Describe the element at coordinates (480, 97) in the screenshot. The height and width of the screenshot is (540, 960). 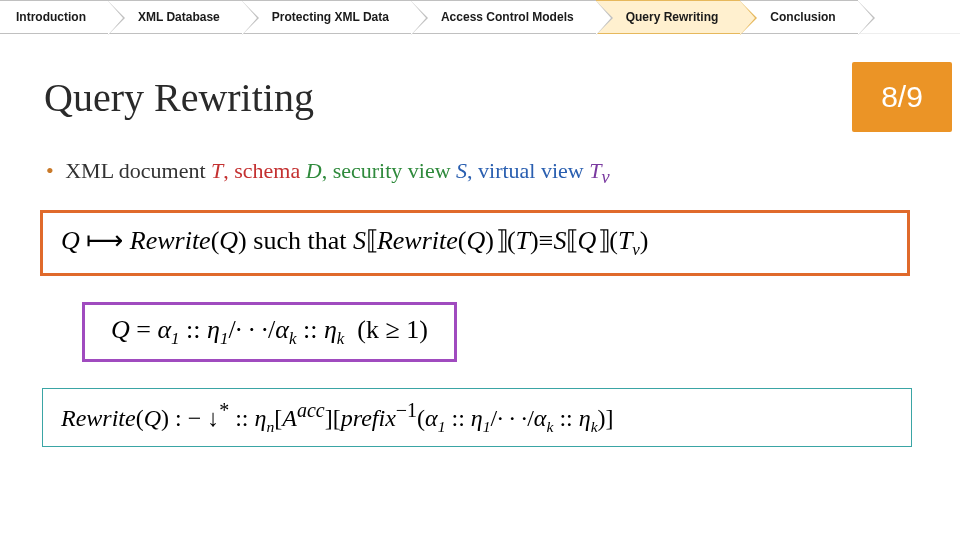
I see `title-row: Query Rewriting 8/9` at that location.